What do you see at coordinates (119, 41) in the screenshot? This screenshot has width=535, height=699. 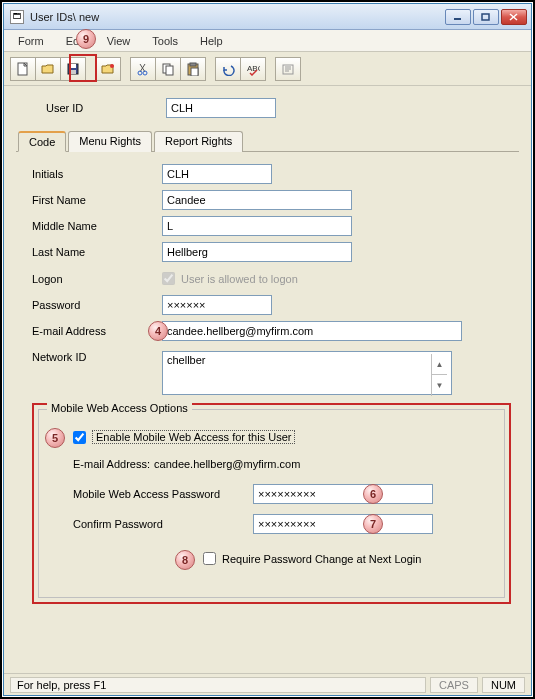 I see `menu-view: View` at bounding box center [119, 41].